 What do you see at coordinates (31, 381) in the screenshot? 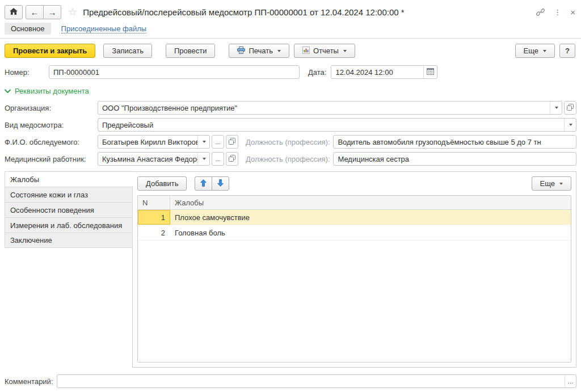
I see `comment-label: Комментарий:` at bounding box center [31, 381].